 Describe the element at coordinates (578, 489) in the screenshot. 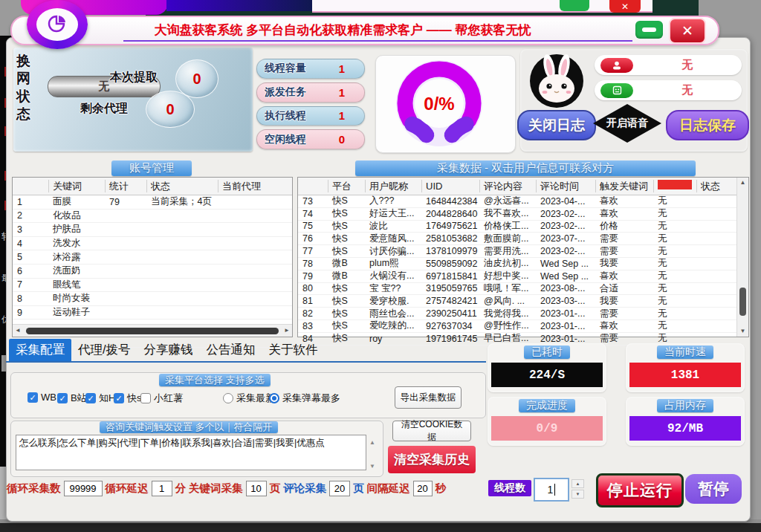

I see `thread-count-stepper: ▲ ▼` at that location.